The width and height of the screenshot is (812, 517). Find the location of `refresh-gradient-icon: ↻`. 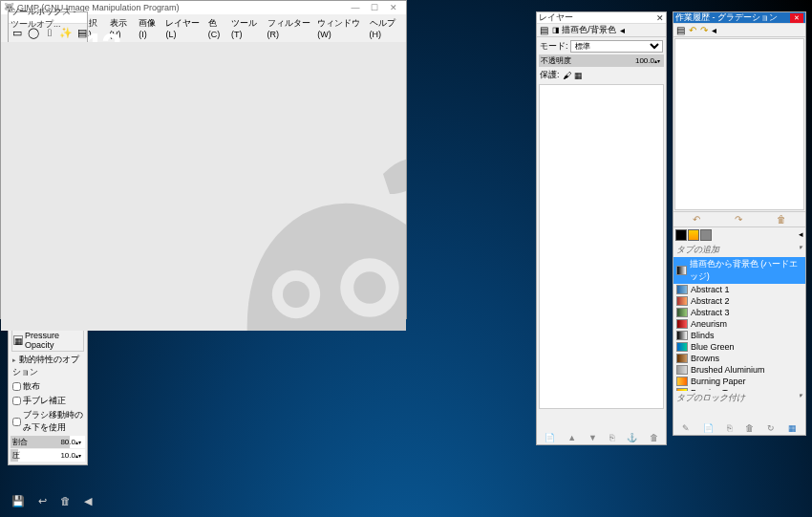

refresh-gradient-icon: ↻ is located at coordinates (771, 428).